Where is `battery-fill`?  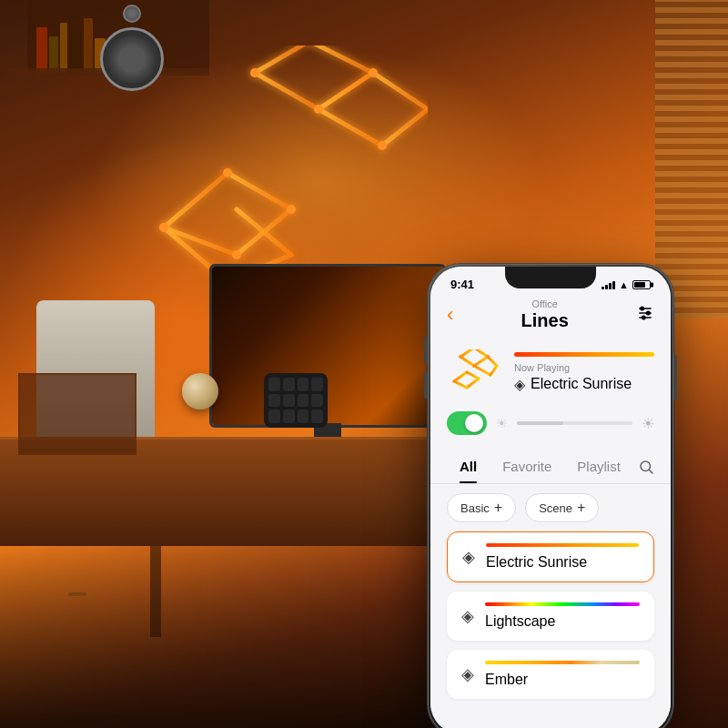
battery-fill is located at coordinates (640, 285).